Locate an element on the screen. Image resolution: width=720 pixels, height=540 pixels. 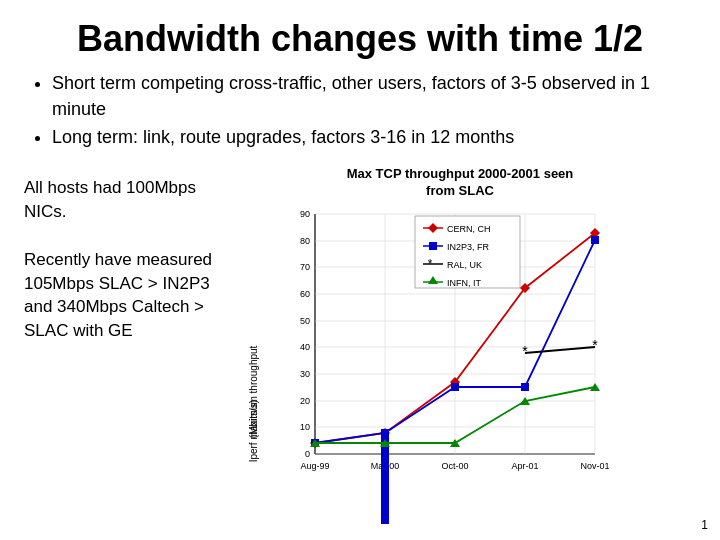
svg-text: Aug-99 is located at coordinates (314, 466).